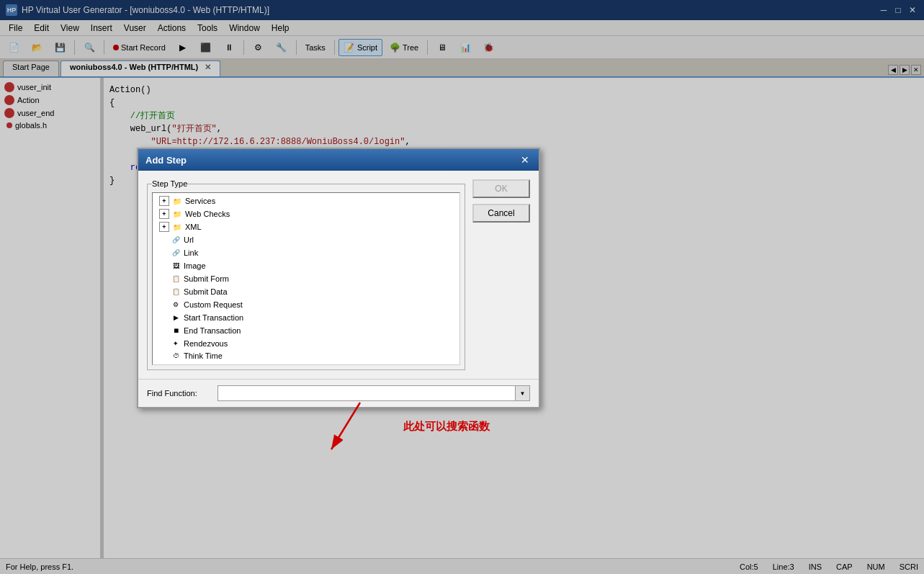 This screenshot has width=924, height=574. What do you see at coordinates (306, 266) in the screenshot?
I see `tree-item-image: 🖼 Image` at bounding box center [306, 266].